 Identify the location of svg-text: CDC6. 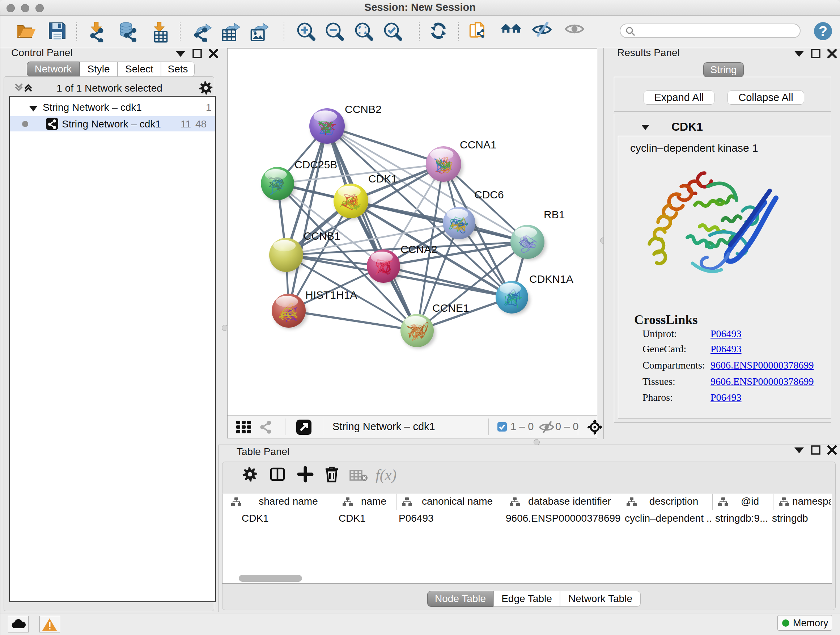
(489, 195).